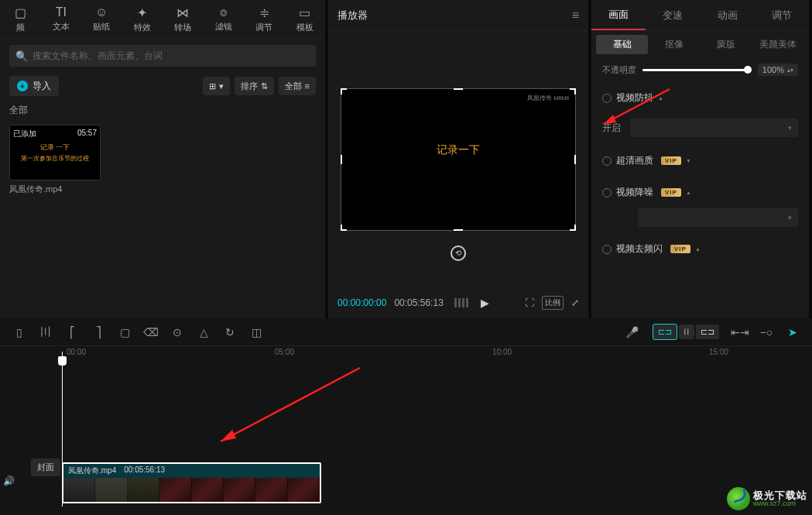 The height and width of the screenshot is (515, 812). What do you see at coordinates (700, 249) in the screenshot?
I see `deflicker-toggle: 视频去频闪 VIP ▲` at bounding box center [700, 249].